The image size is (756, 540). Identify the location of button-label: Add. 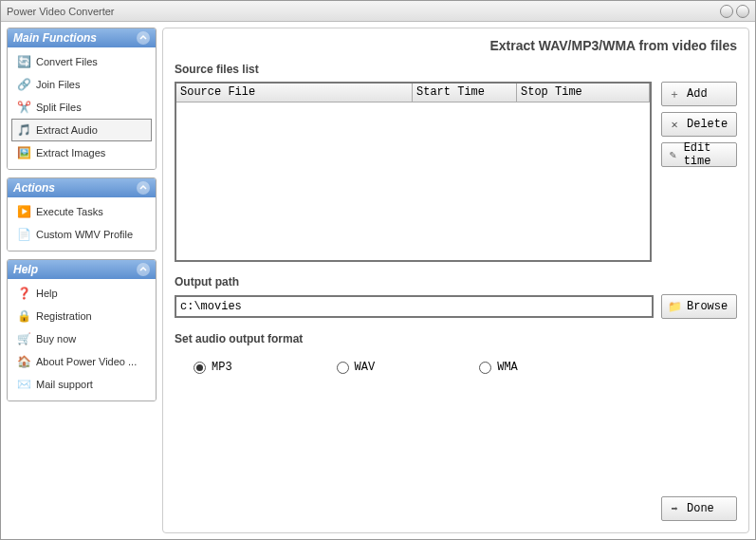
(697, 94).